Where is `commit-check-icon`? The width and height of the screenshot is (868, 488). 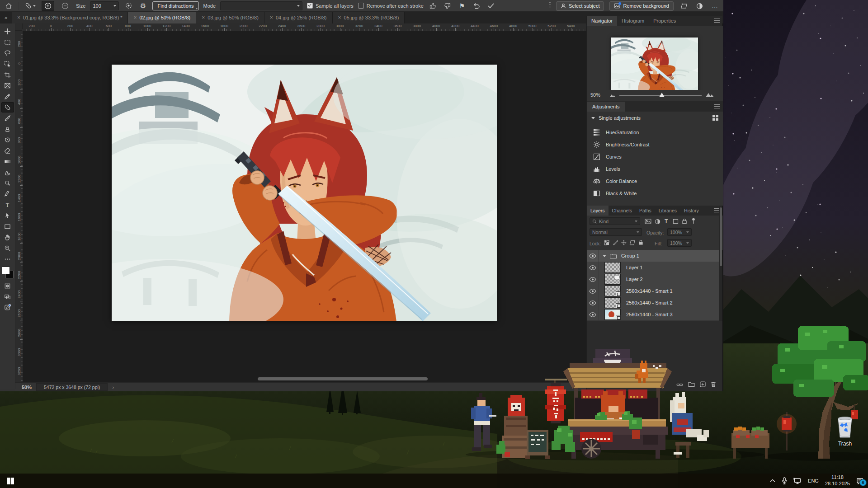 commit-check-icon is located at coordinates (491, 6).